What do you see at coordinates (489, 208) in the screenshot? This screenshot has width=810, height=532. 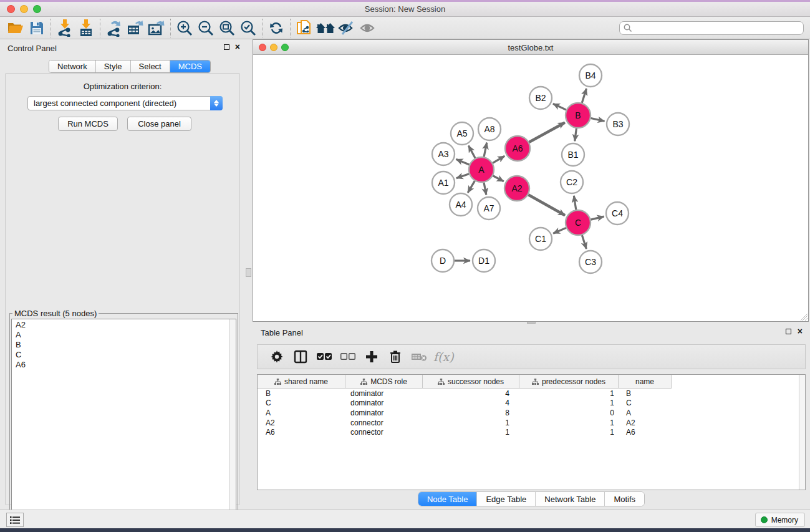 I see `network-node-A7: A7` at bounding box center [489, 208].